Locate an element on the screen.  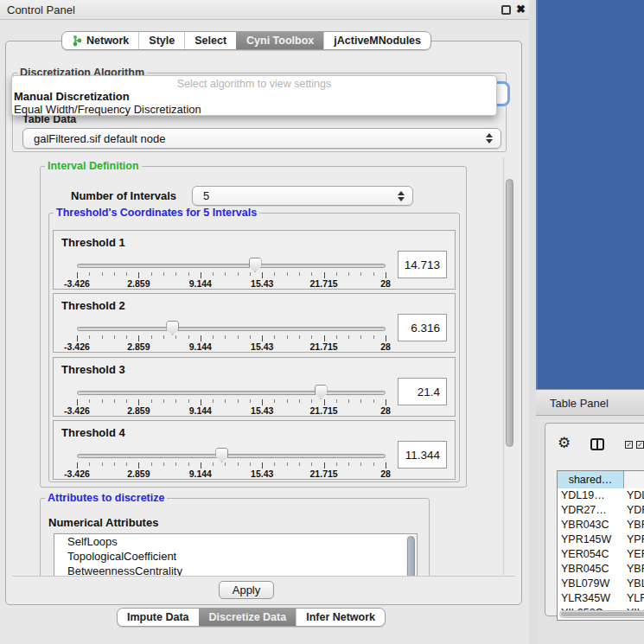
cell-name: YDR2 is located at coordinates (634, 512).